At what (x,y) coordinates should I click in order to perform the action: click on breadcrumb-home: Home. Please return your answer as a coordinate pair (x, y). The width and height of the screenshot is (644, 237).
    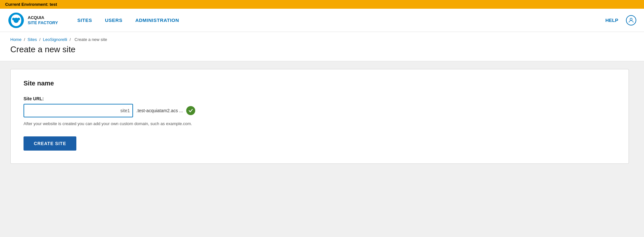
    Looking at the image, I should click on (16, 39).